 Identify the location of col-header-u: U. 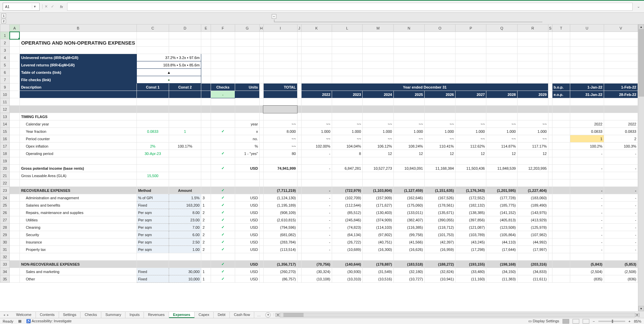
(587, 28).